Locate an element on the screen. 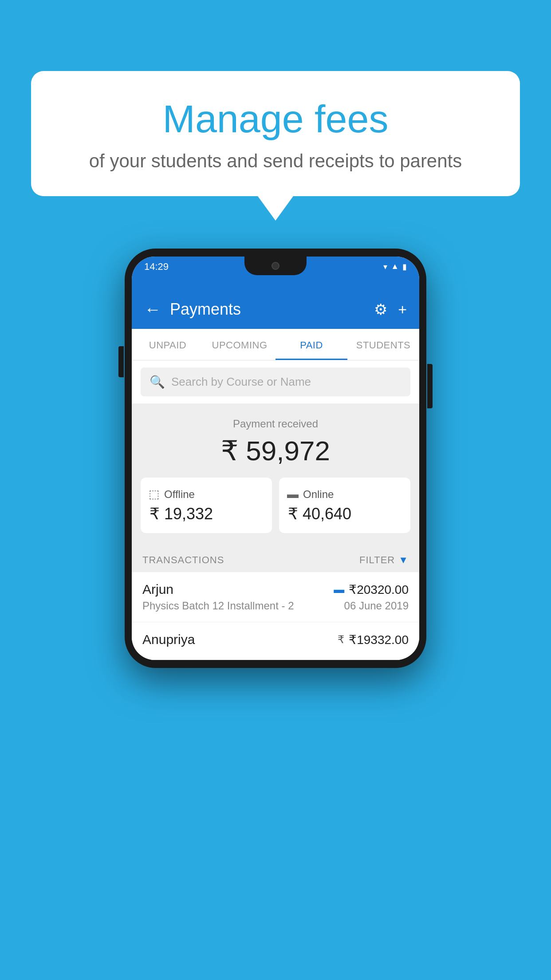 The image size is (551, 980). transactions-label: TRANSACTIONS is located at coordinates (183, 560).